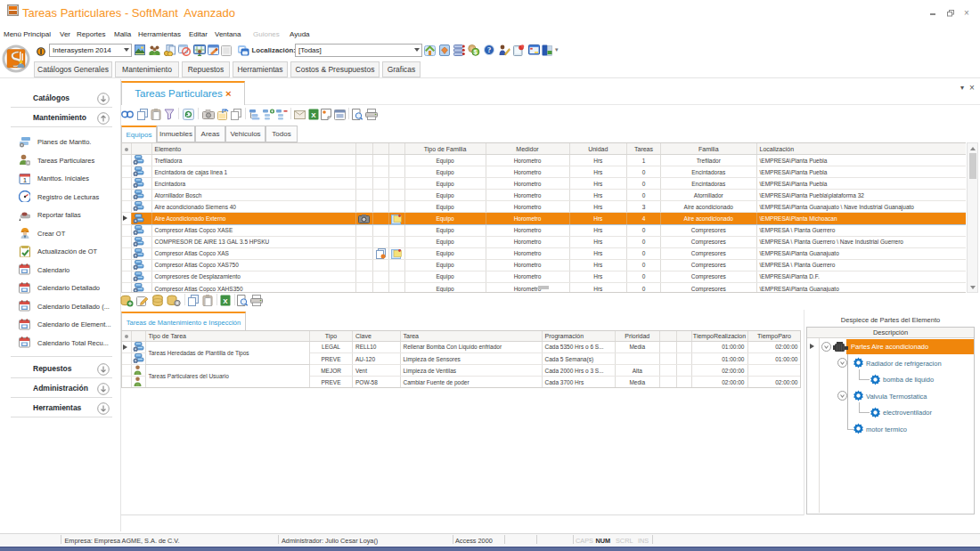 This screenshot has height=551, width=980. Describe the element at coordinates (25, 180) in the screenshot. I see `svg-text: 1` at that location.